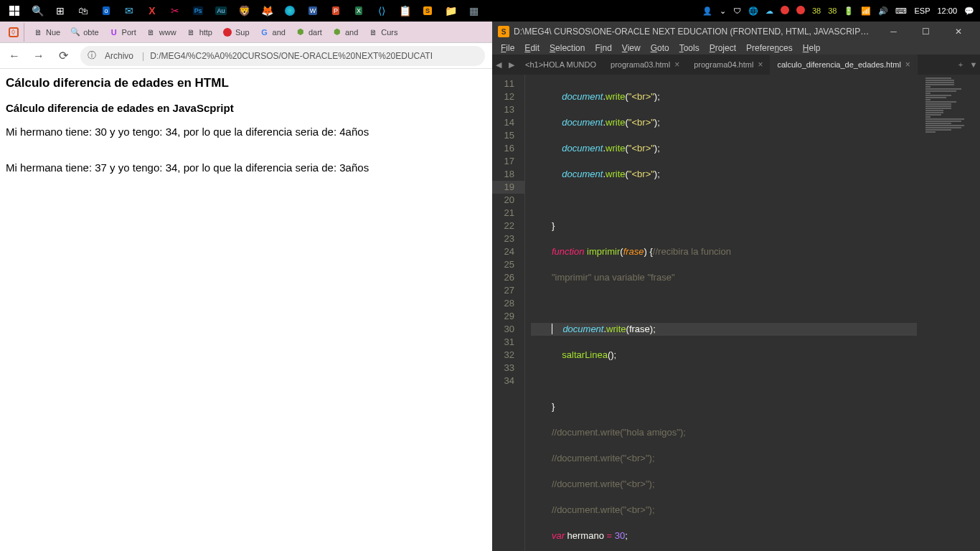 The height and width of the screenshot is (551, 980). I want to click on app-icon: ▦, so click(473, 11).